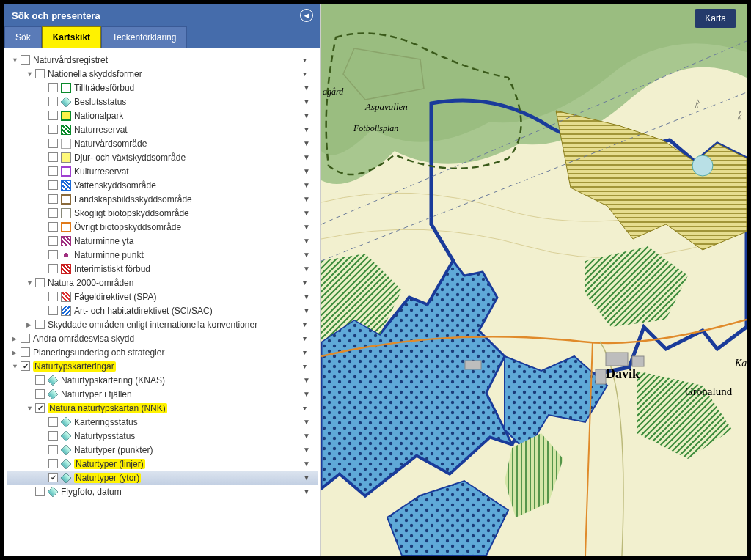 The height and width of the screenshot is (560, 751). Describe the element at coordinates (163, 144) in the screenshot. I see `layer-row: Naturvårdsområde▼` at that location.